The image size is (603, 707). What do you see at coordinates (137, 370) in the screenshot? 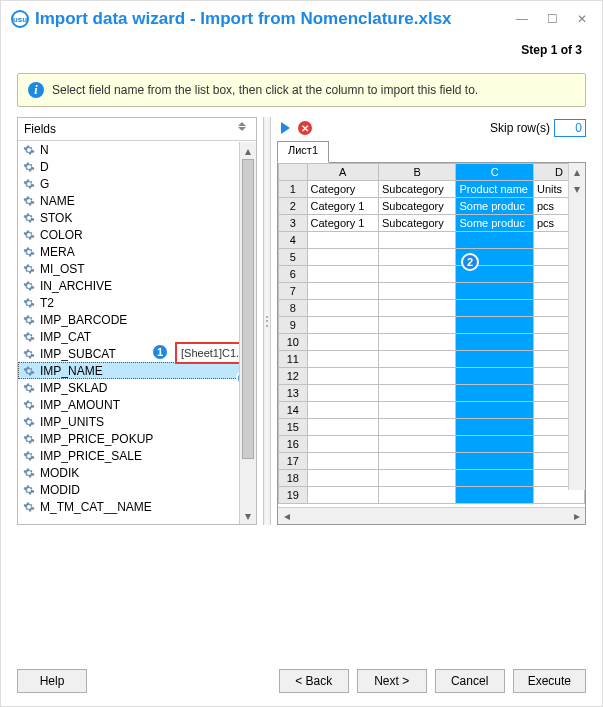
I see `field-row: IMP_NAME` at bounding box center [137, 370].